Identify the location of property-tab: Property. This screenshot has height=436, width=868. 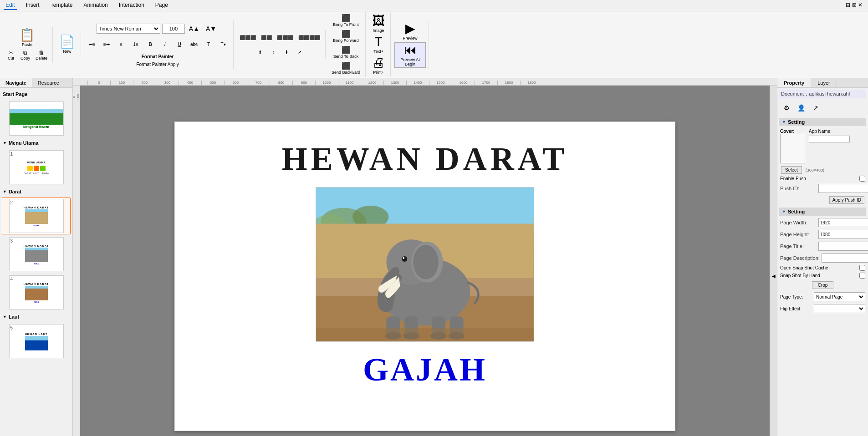
(794, 83).